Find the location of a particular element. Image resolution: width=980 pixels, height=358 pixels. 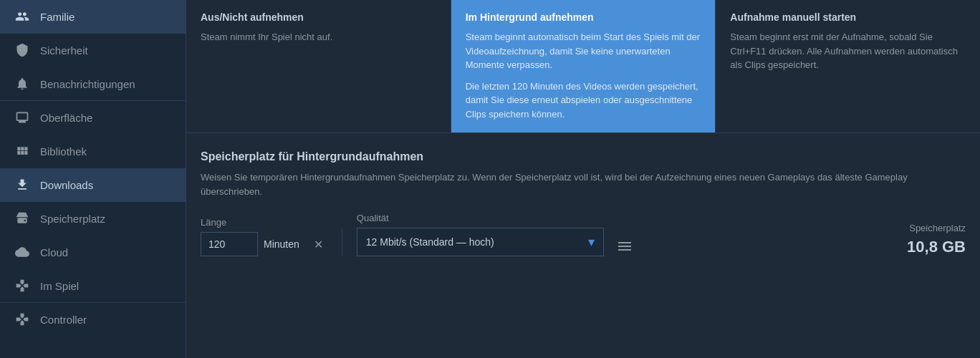

clear-length-button: ✕ is located at coordinates (318, 245).